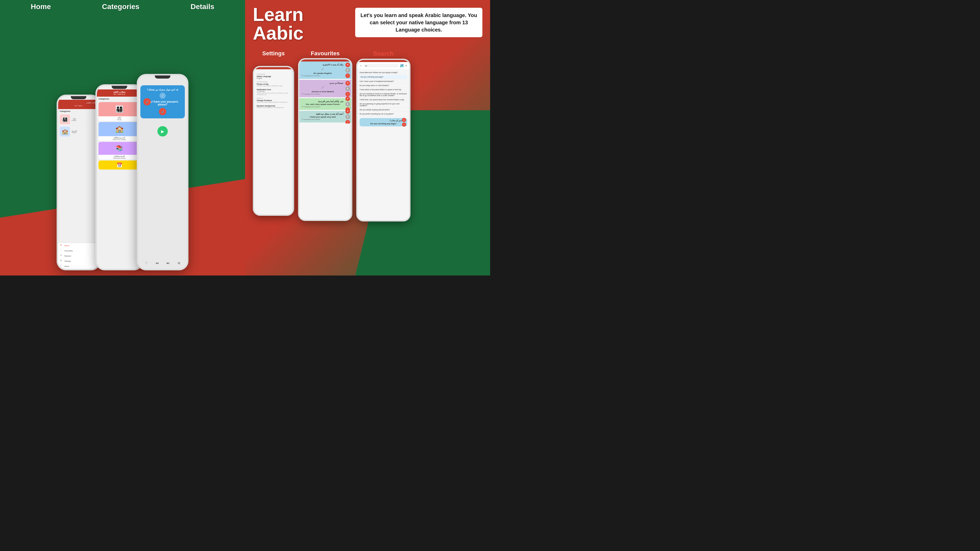 Image resolution: width=980 pixels, height=551 pixels. I want to click on search-input-bar: ar, so click(381, 66).